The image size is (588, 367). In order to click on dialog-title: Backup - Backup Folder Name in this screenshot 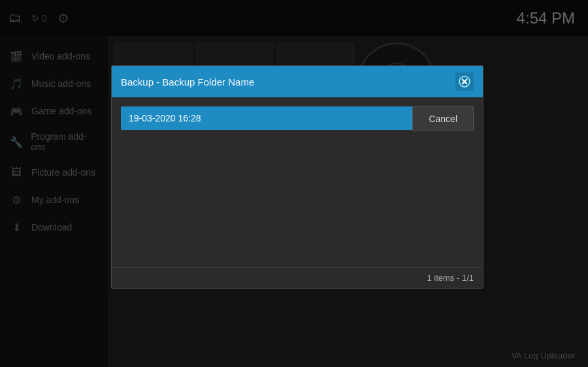, I will do `click(188, 82)`.